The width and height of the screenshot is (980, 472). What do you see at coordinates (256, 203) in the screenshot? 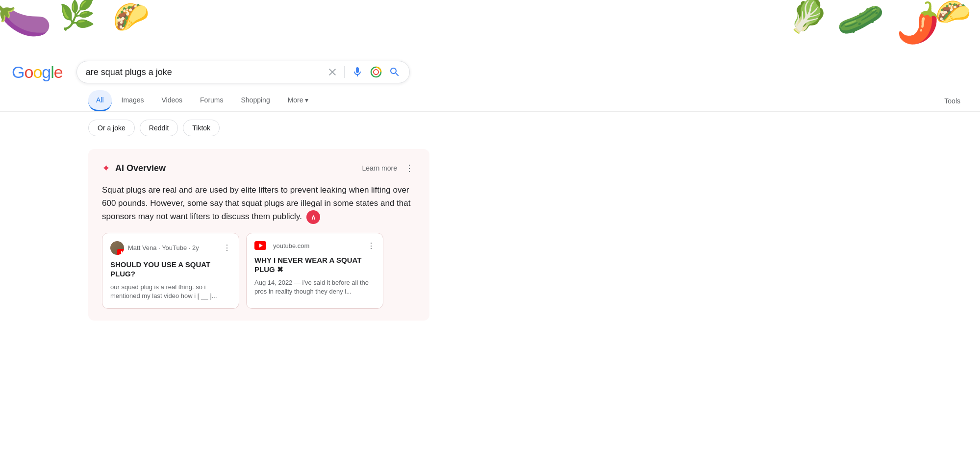
I see `ai-overview-body-text: Squat plugs are real and are used by eli…` at bounding box center [256, 203].